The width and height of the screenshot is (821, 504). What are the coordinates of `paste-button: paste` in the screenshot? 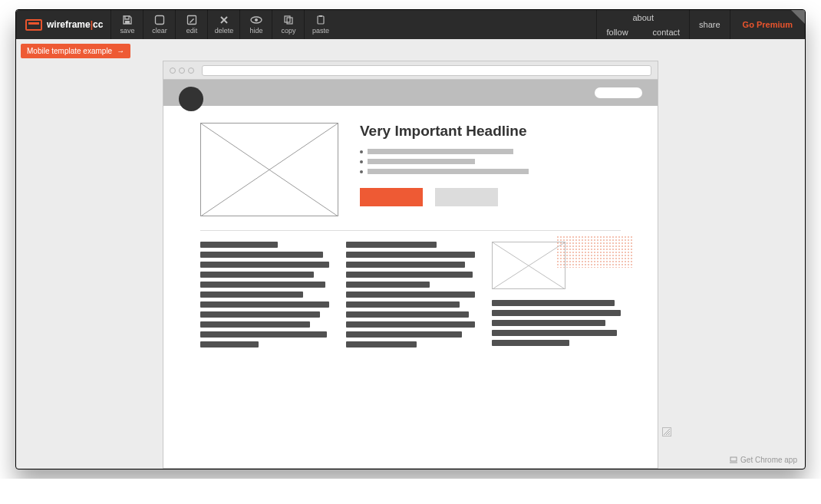 It's located at (320, 25).